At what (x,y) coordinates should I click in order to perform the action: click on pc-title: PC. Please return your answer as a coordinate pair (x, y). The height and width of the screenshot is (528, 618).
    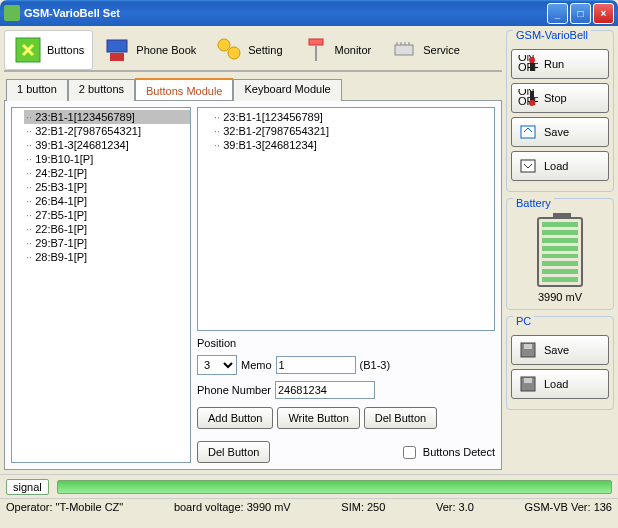
    Looking at the image, I should click on (524, 321).